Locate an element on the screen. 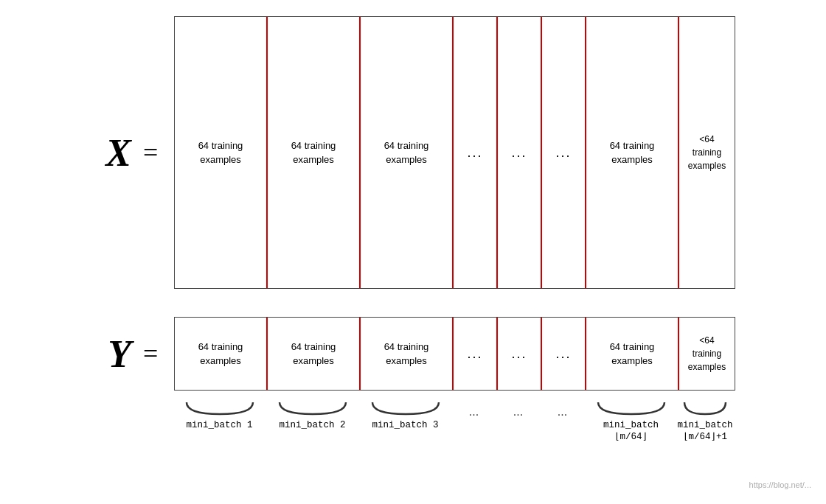 The height and width of the screenshot is (504, 826). brace-label-3: mini_batch 3 is located at coordinates (405, 425).